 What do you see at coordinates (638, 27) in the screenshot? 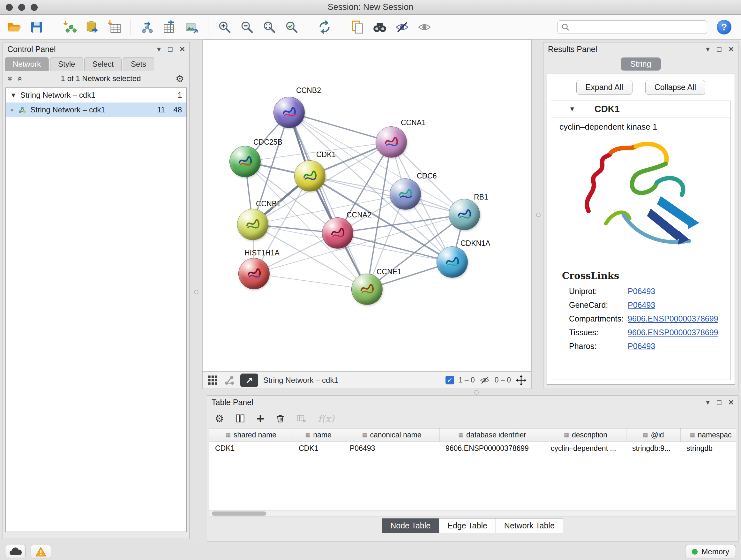
I see `search-input` at bounding box center [638, 27].